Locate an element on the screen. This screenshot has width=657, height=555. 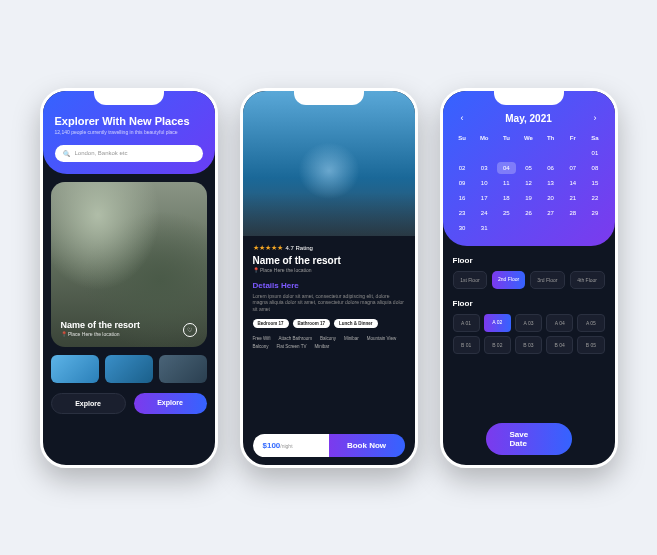
prev-month-button: ‹ is located at coordinates (462, 118).